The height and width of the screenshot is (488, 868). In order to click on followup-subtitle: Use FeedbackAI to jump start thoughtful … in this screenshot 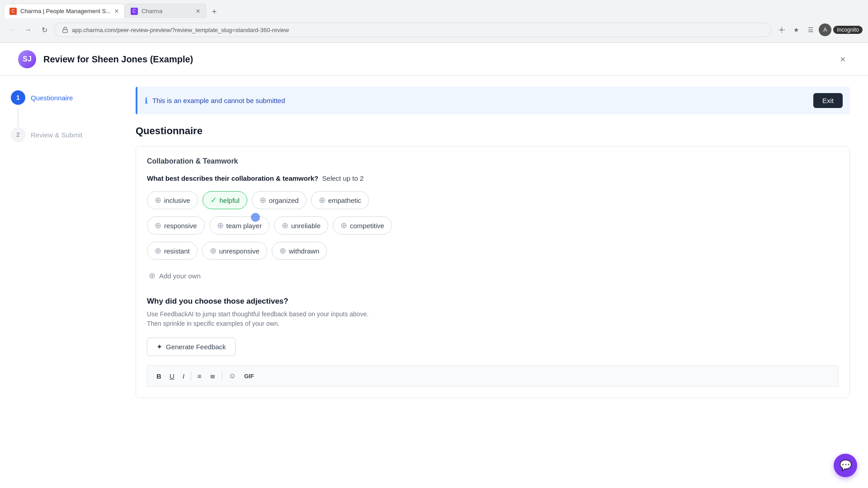, I will do `click(493, 319)`.